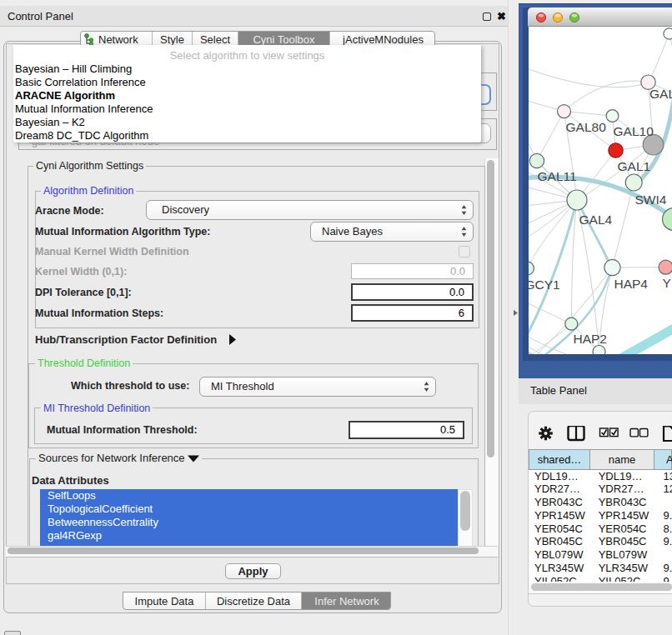 Image resolution: width=672 pixels, height=635 pixels. What do you see at coordinates (651, 200) in the screenshot?
I see `svg-text: SWI4` at bounding box center [651, 200].